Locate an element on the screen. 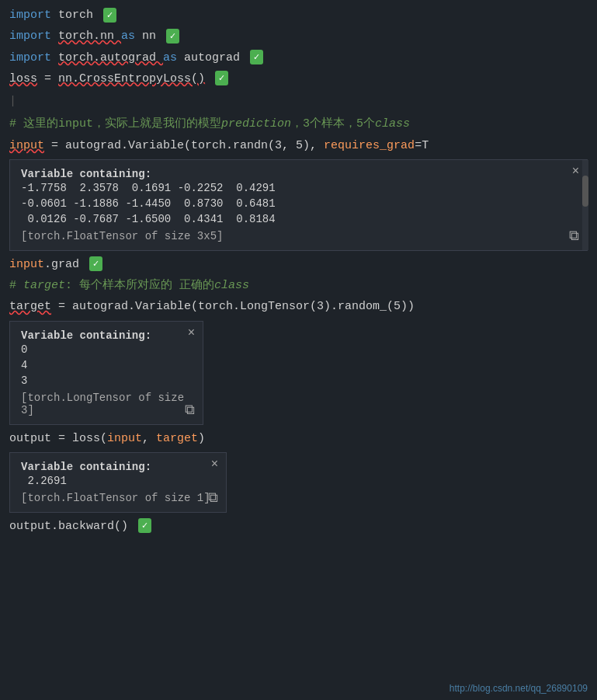 The height and width of the screenshot is (700, 597). code-line-2: import torch.nn as nn ✓ is located at coordinates (298, 36).